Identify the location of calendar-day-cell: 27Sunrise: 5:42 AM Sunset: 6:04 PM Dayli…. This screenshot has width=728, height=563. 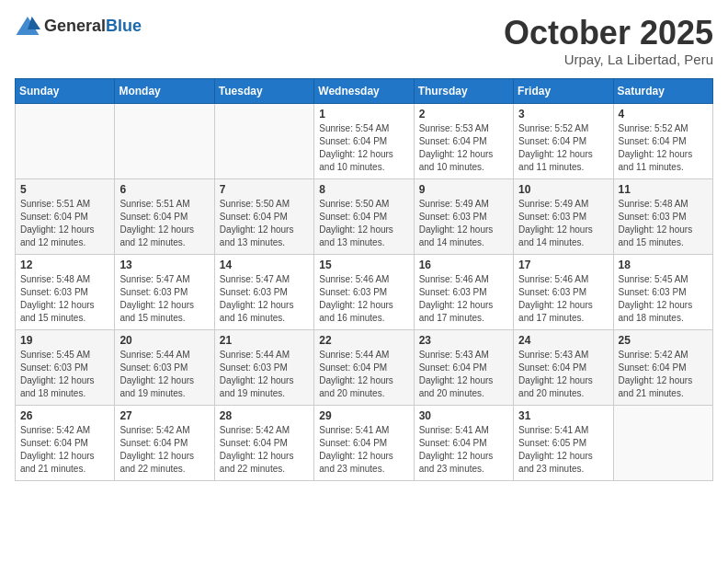
(165, 442).